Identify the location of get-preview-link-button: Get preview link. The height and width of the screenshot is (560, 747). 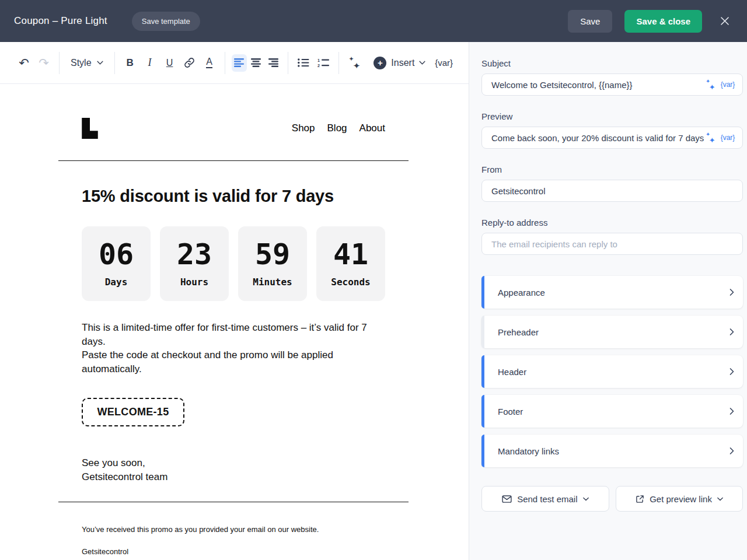
(679, 499).